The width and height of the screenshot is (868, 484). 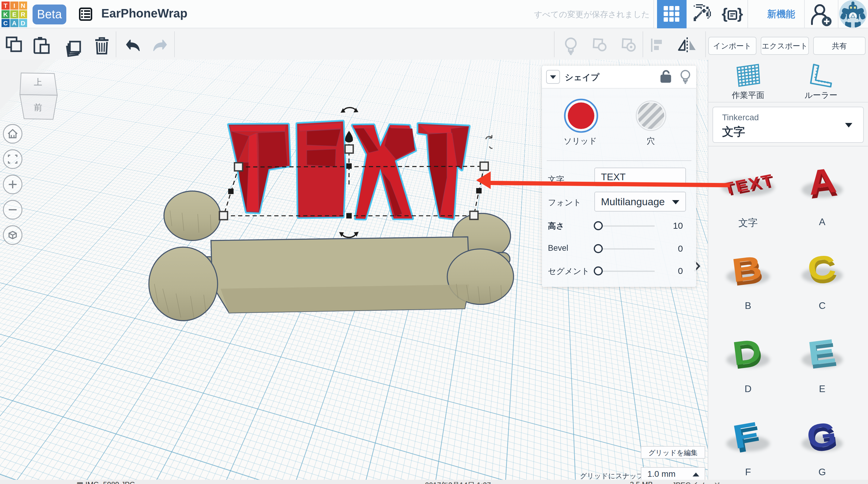 I want to click on svg-text: A, so click(x=822, y=181).